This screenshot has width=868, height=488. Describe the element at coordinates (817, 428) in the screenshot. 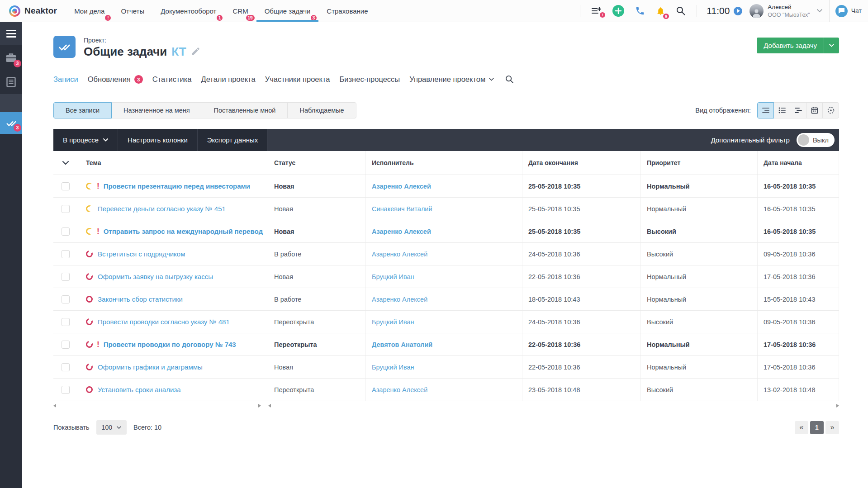

I see `pagination-current-page: 1` at that location.